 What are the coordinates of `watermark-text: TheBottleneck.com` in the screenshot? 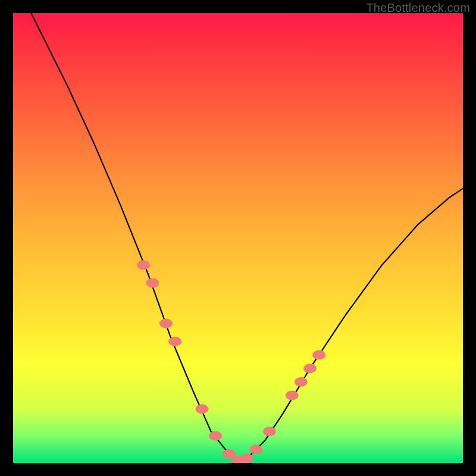 It's located at (418, 8).